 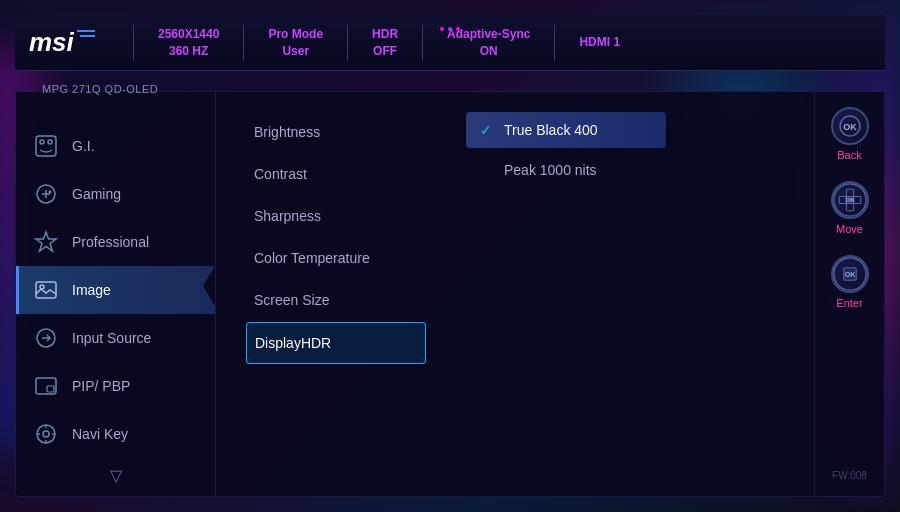 I want to click on sidebar-label-pip-pbp: PIP/ PBP, so click(x=101, y=386).